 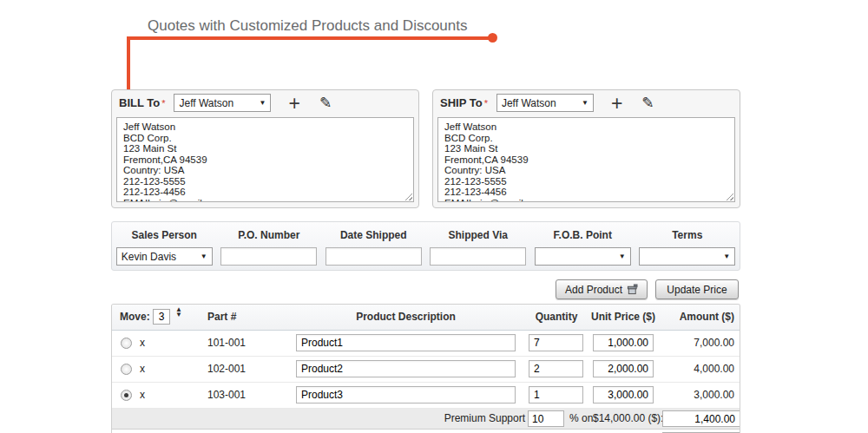 What do you see at coordinates (266, 102) in the screenshot?
I see `bill-to-header: BILL To* Jeff Watson ▼ + ✎` at bounding box center [266, 102].